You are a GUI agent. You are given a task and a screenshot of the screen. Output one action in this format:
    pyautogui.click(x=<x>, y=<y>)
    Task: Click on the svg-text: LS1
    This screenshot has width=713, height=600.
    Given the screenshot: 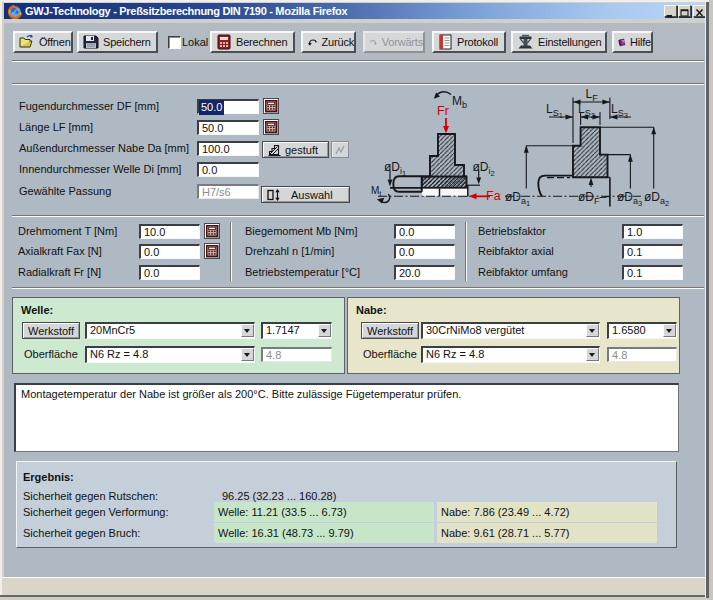 What is the action you would take?
    pyautogui.click(x=554, y=111)
    